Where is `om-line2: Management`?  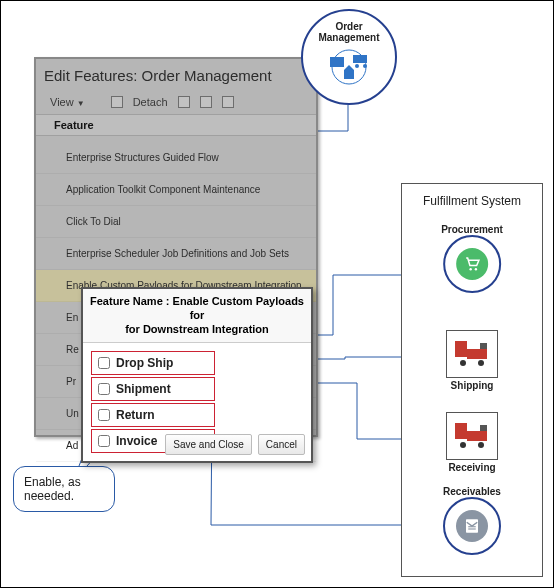
om-line2: Management is located at coordinates (348, 38).